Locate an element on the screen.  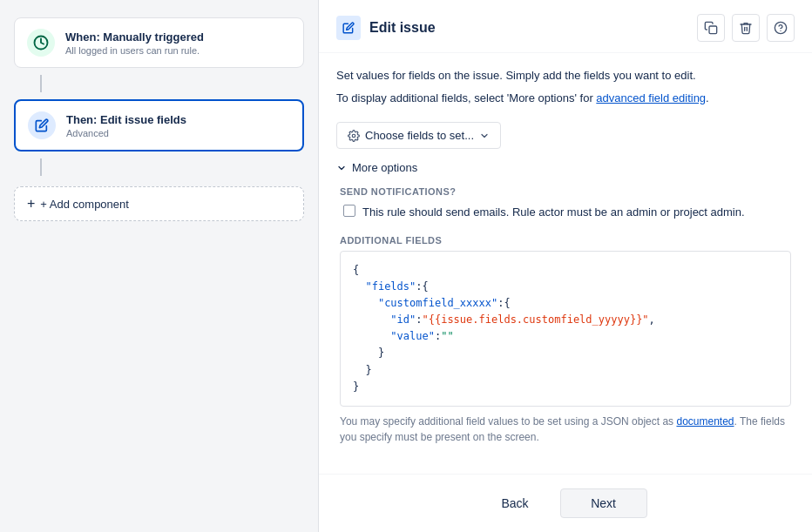
chevron-down-icon-more is located at coordinates (342, 168).